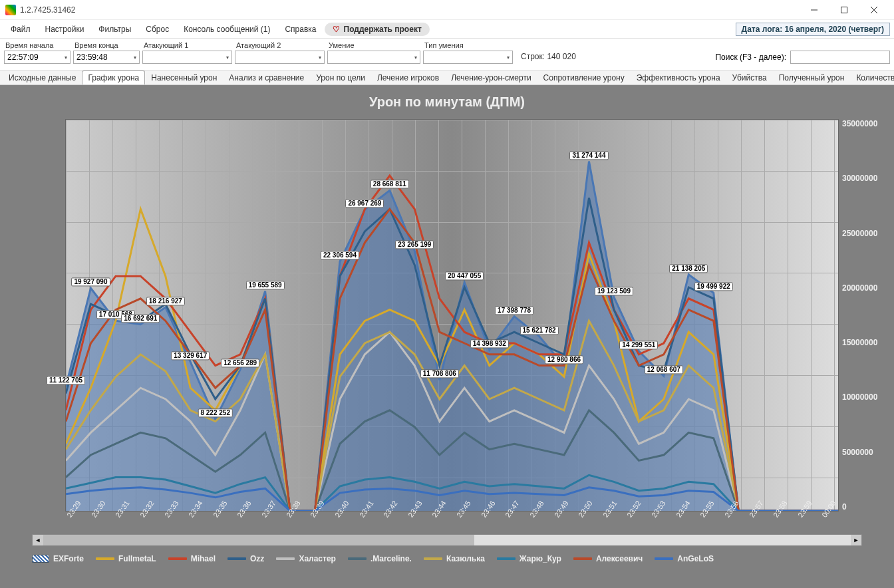 The height and width of the screenshot is (588, 894). I want to click on legend-label: Халастер, so click(317, 559).